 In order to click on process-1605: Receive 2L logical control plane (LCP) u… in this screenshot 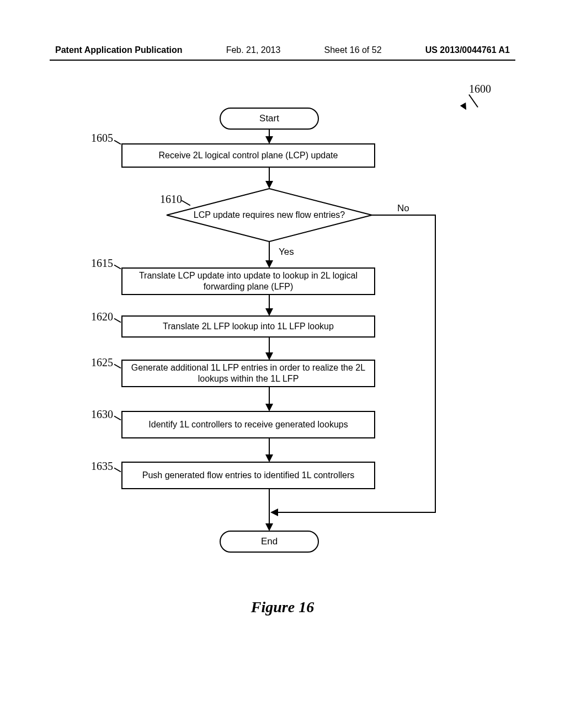, I will do `click(248, 156)`.